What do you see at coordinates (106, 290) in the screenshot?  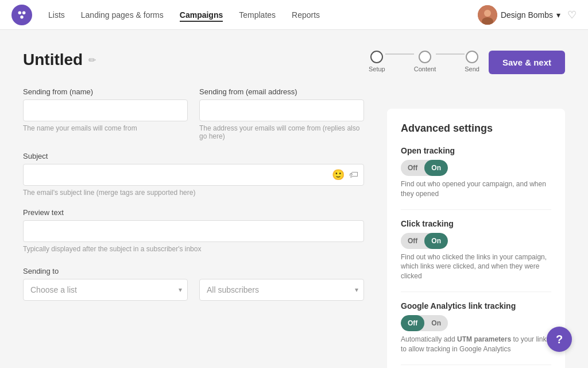 I see `choose-list-select: Choose a list` at bounding box center [106, 290].